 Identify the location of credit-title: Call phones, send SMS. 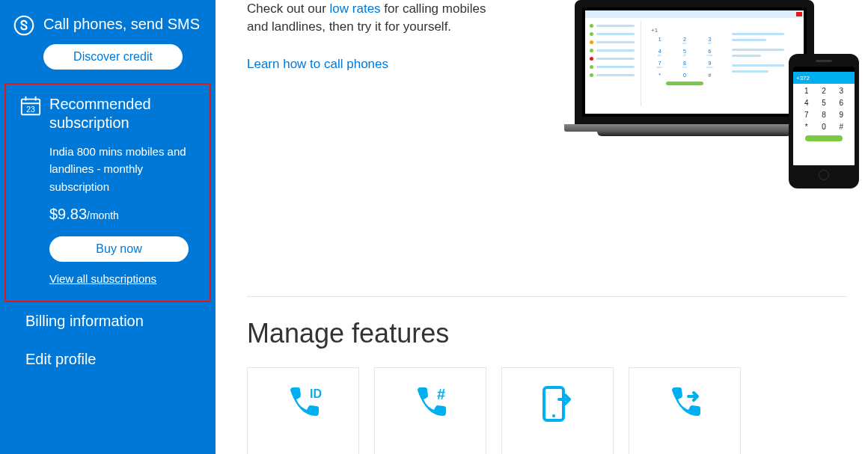
(123, 24).